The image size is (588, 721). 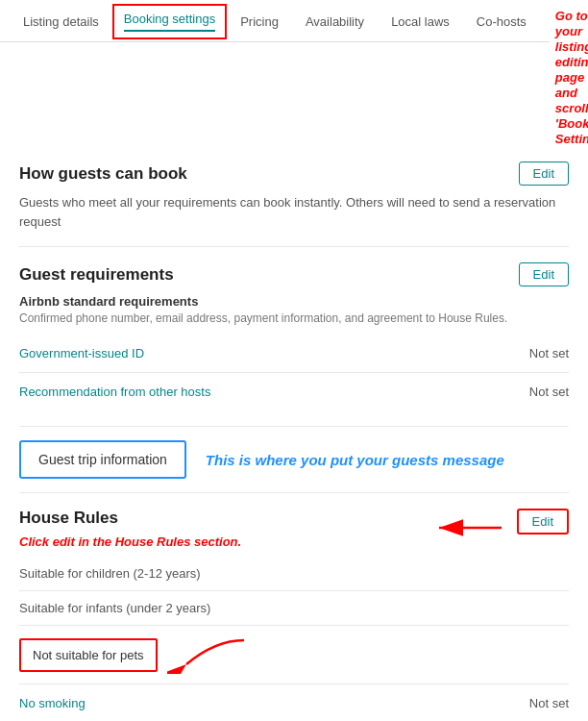 What do you see at coordinates (544, 275) in the screenshot?
I see `guest-req-edit-button: Edit` at bounding box center [544, 275].